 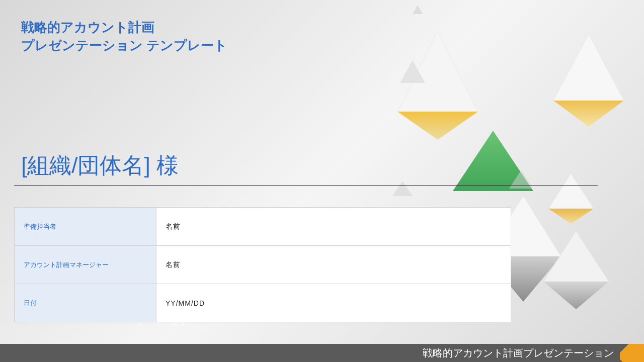 I want to click on row-label-date: 日付, so click(x=86, y=303).